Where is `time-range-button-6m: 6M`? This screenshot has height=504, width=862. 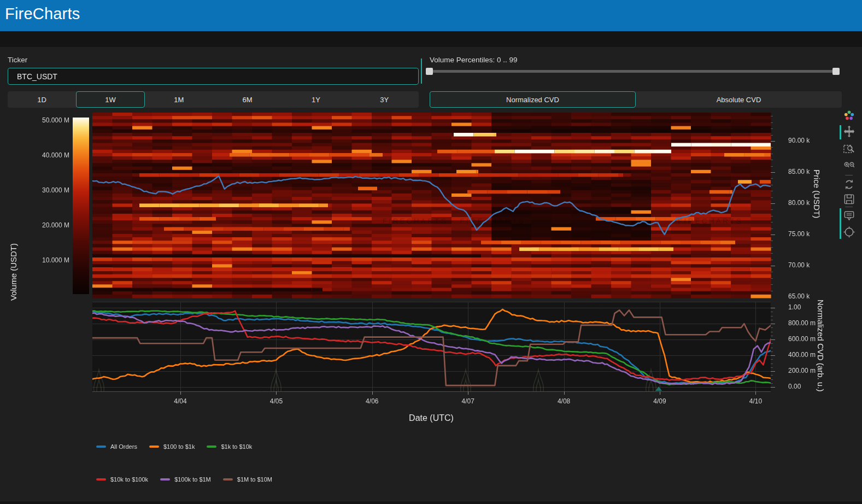 time-range-button-6m: 6M is located at coordinates (247, 99).